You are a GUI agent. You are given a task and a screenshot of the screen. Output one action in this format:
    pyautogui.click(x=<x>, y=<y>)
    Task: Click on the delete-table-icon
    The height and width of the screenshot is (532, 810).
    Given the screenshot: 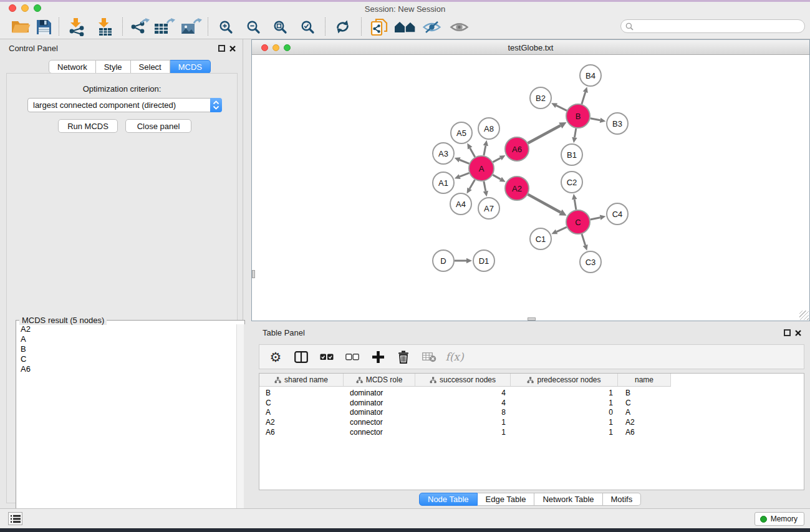 What is the action you would take?
    pyautogui.click(x=429, y=357)
    